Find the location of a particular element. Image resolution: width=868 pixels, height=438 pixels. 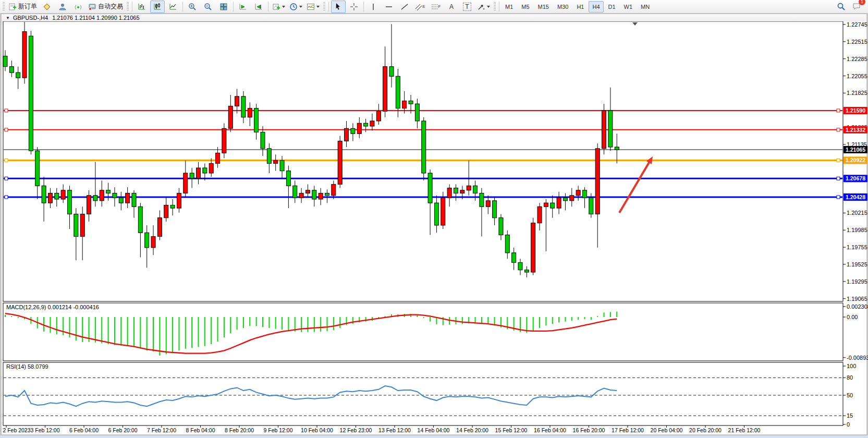

trendline-tool-button is located at coordinates (405, 7).